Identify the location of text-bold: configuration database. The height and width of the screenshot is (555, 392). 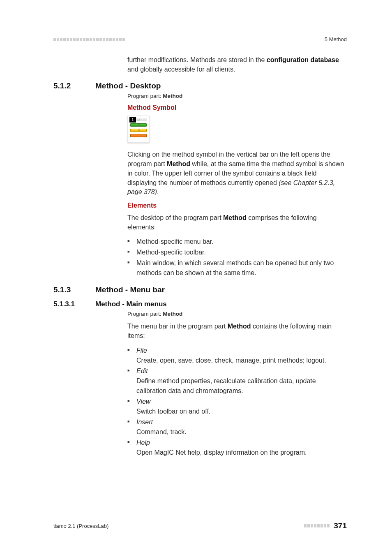
(303, 60).